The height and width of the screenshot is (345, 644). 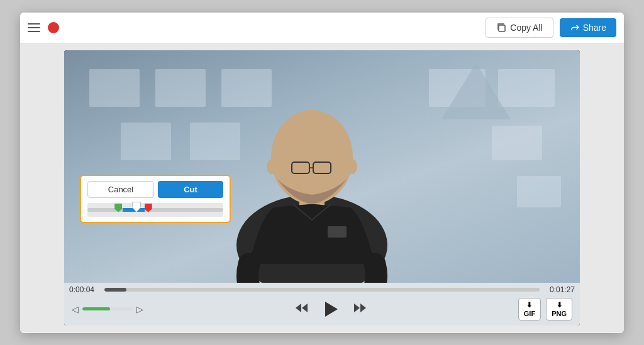 I want to click on png-download-icon: ⬇, so click(x=560, y=305).